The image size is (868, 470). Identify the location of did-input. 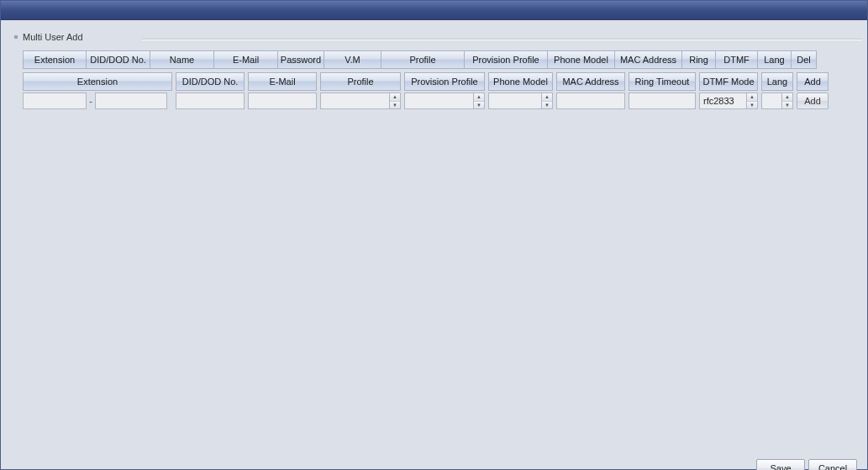
(210, 101).